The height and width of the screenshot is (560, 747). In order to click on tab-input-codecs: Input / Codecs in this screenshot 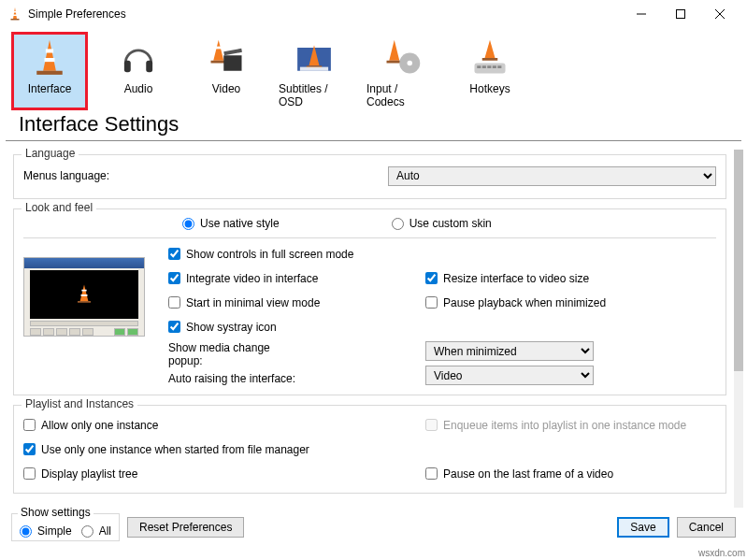, I will do `click(402, 71)`.